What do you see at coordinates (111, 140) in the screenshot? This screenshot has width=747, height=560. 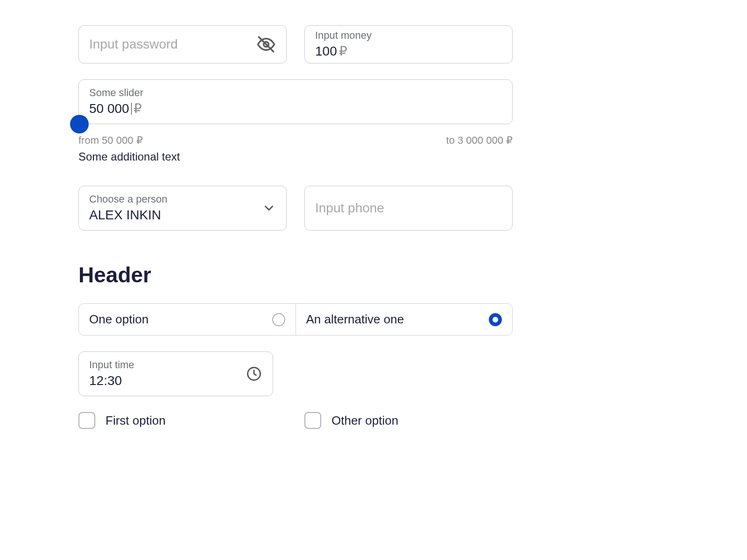 I see `slider-from: from 50 000 ₽` at bounding box center [111, 140].